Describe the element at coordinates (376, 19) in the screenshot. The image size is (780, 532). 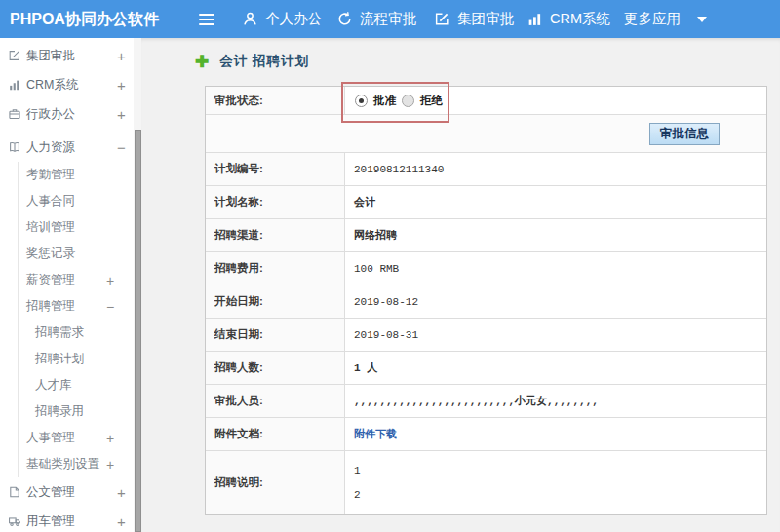
I see `nav-process-approval: 流程审批` at that location.